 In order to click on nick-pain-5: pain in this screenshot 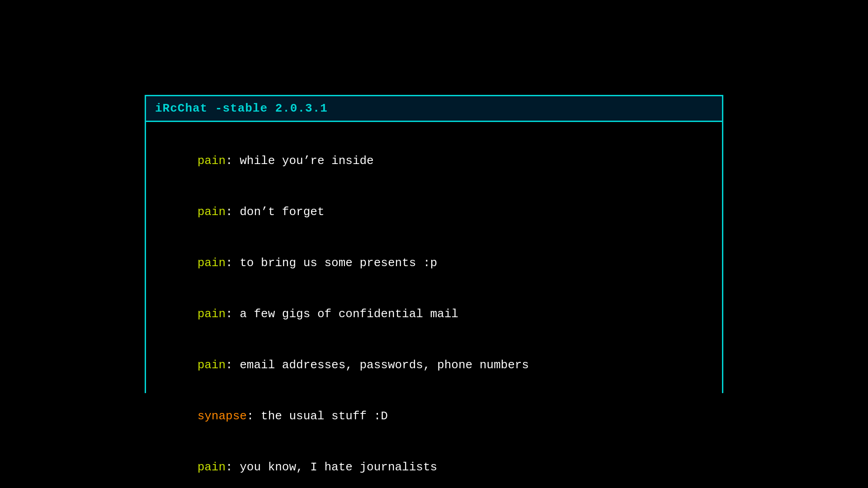, I will do `click(212, 365)`.